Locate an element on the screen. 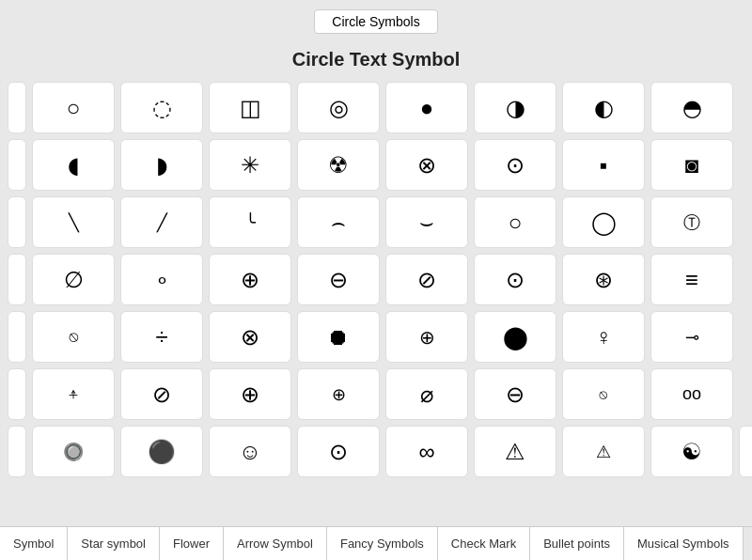  symbol-cell: ⌢ is located at coordinates (338, 222).